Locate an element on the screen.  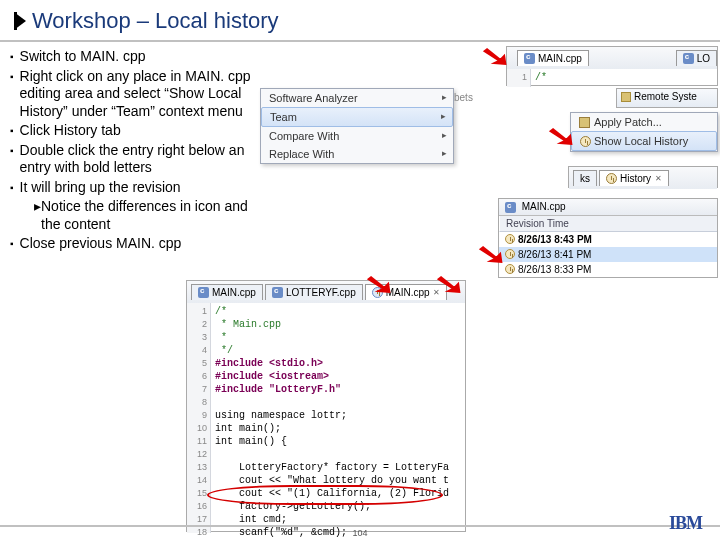
ibm-logo: IBM is located at coordinates (686, 524).